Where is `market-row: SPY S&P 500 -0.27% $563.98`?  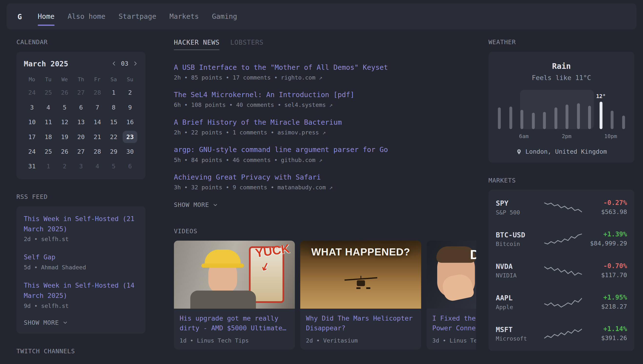 market-row: SPY S&P 500 -0.27% $563.98 is located at coordinates (561, 207).